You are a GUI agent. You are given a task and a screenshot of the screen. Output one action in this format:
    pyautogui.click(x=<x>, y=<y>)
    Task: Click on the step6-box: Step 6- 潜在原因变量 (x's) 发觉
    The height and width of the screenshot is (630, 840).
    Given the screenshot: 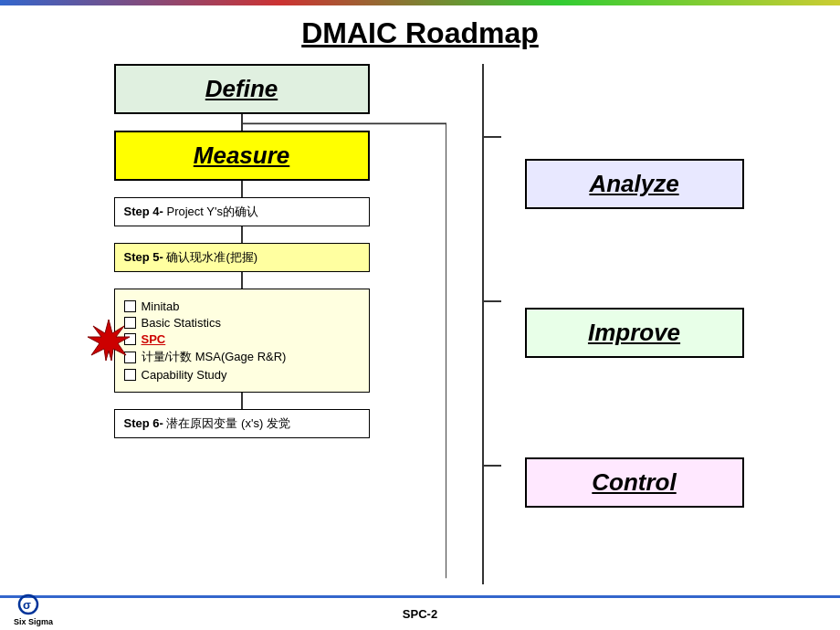 What is the action you would take?
    pyautogui.click(x=242, y=424)
    